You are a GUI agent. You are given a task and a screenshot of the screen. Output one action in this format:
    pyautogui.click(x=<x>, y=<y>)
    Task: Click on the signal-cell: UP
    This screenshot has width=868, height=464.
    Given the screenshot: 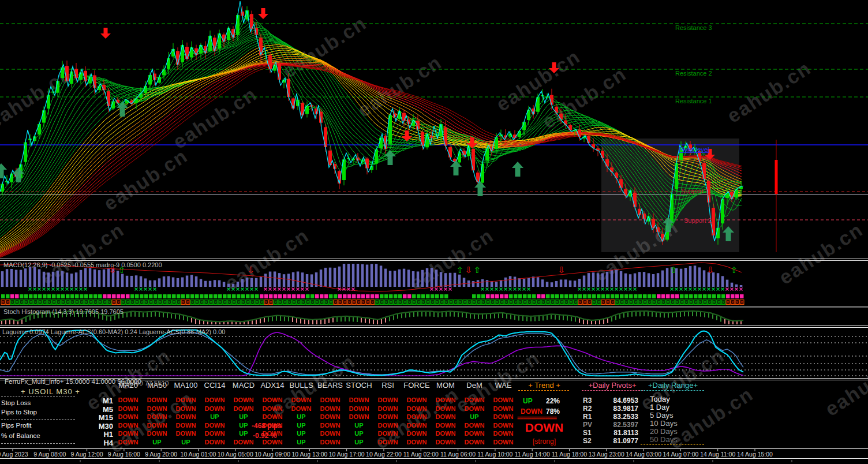 What is the action you would take?
    pyautogui.click(x=186, y=442)
    